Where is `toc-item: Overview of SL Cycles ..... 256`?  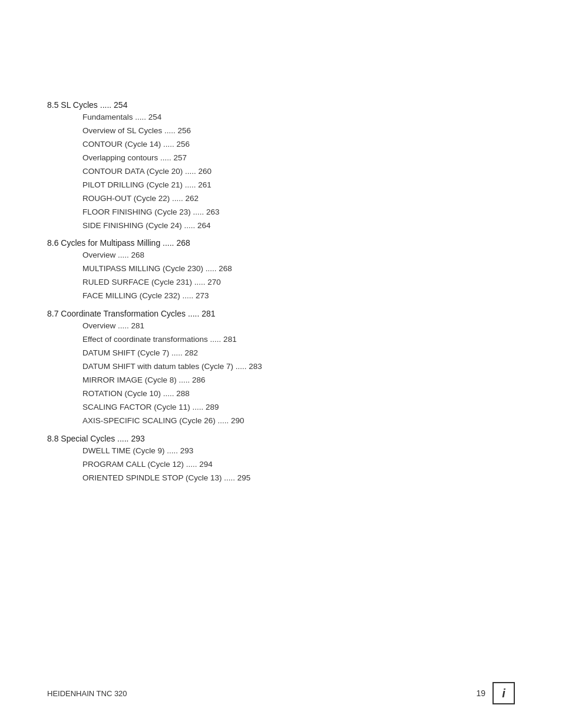
toc-item: Overview of SL Cycles ..... 256 is located at coordinates (299, 131).